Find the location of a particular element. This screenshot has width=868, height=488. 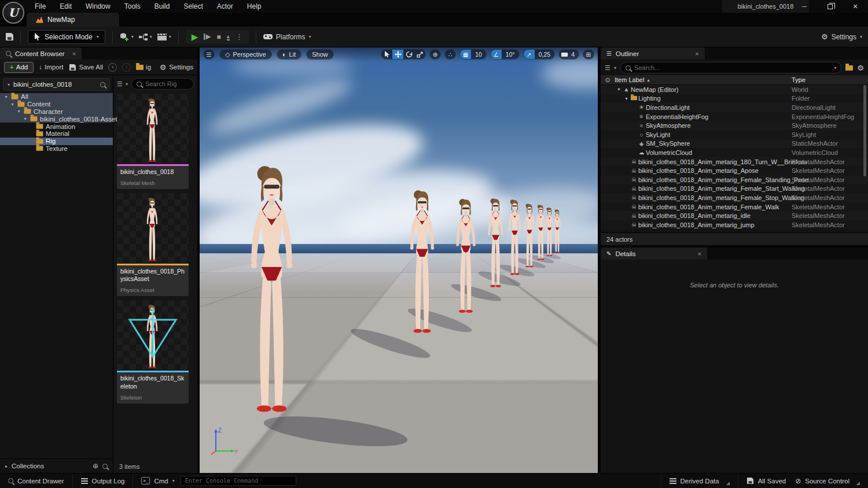

content-drawer-button: Content Drawer is located at coordinates (36, 481).